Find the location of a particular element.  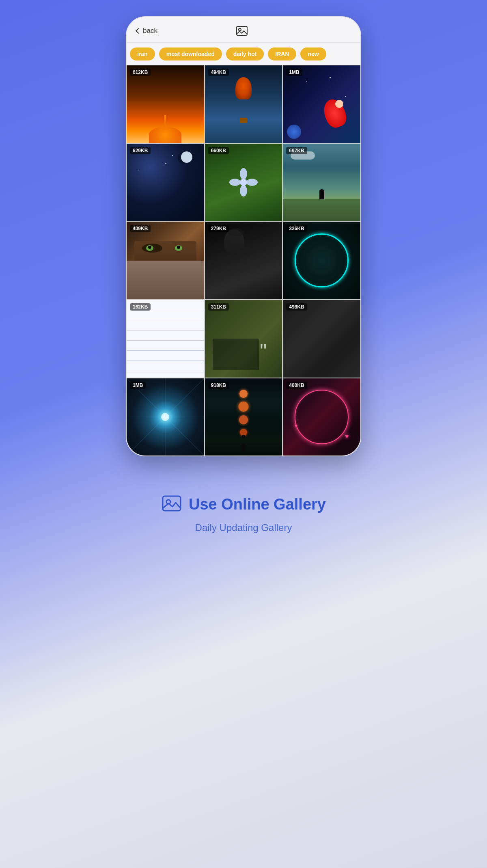

tab-new: new is located at coordinates (313, 54).